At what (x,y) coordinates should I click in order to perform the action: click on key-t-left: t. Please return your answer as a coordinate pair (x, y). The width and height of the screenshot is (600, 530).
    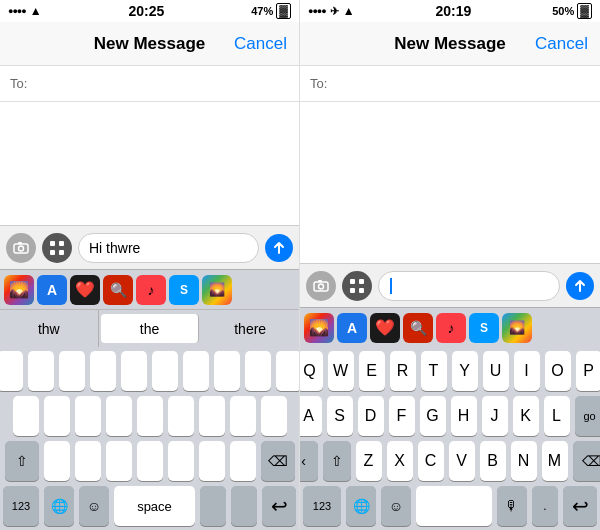
    Looking at the image, I should click on (134, 371).